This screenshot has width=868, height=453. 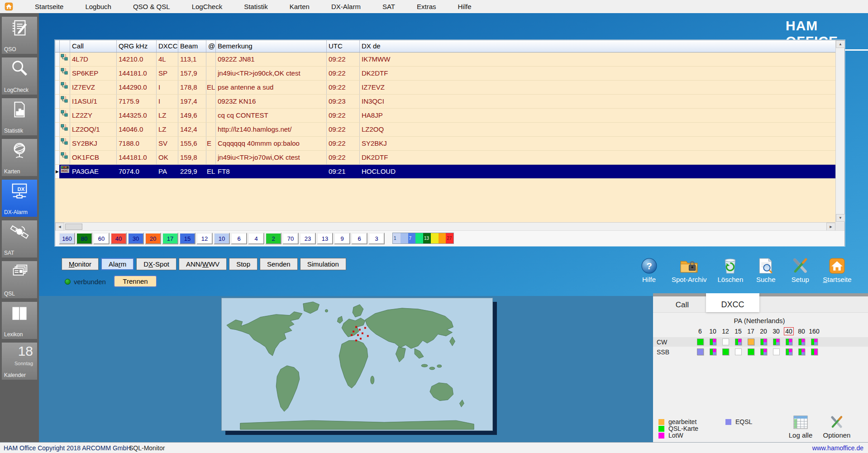 I want to click on cell-dxde: HA8JP, so click(x=597, y=115).